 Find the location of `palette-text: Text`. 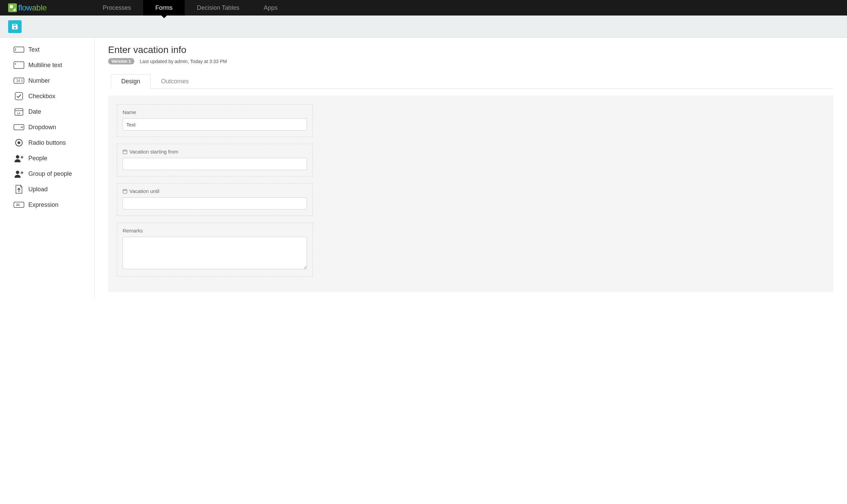

palette-text: Text is located at coordinates (47, 50).